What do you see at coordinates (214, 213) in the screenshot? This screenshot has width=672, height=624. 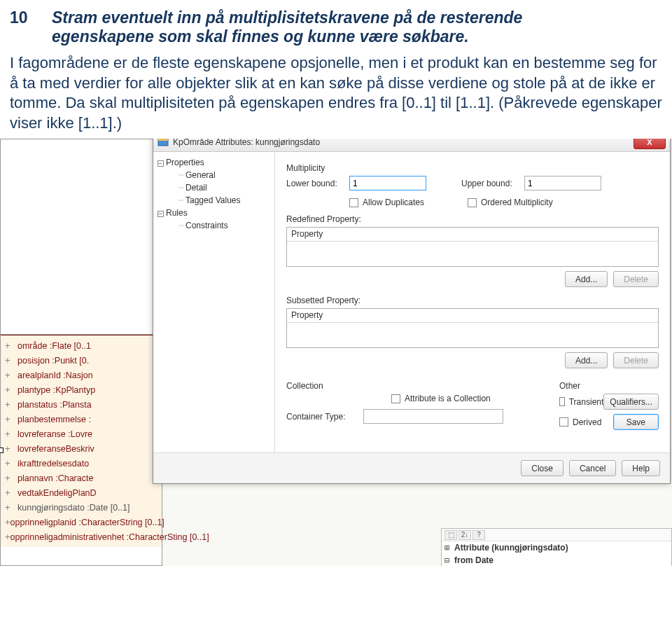 I see `tree-rules: −Rules` at bounding box center [214, 213].